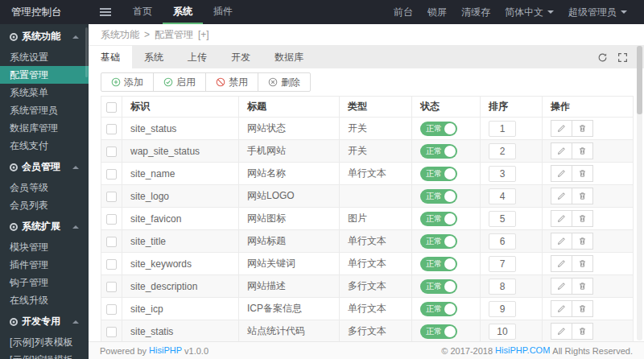  I want to click on enable-button: 启用, so click(179, 82).